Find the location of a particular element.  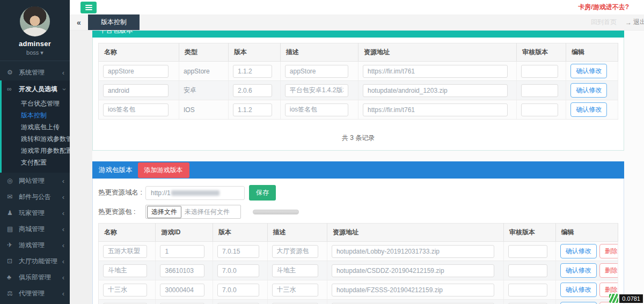

sidebar-item-代理管理: ⚖代理管理‹ is located at coordinates (35, 293).